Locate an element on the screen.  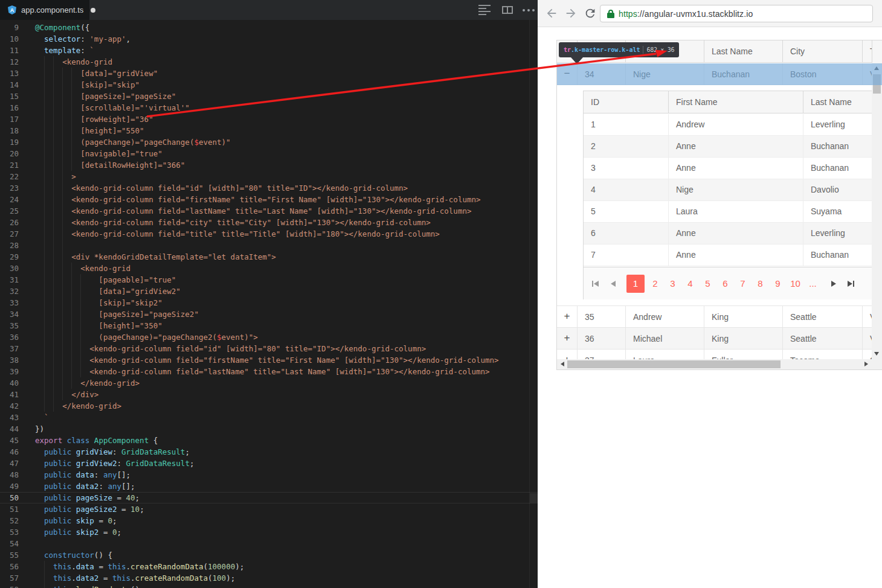
vertical-scrollbar is located at coordinates (877, 211).